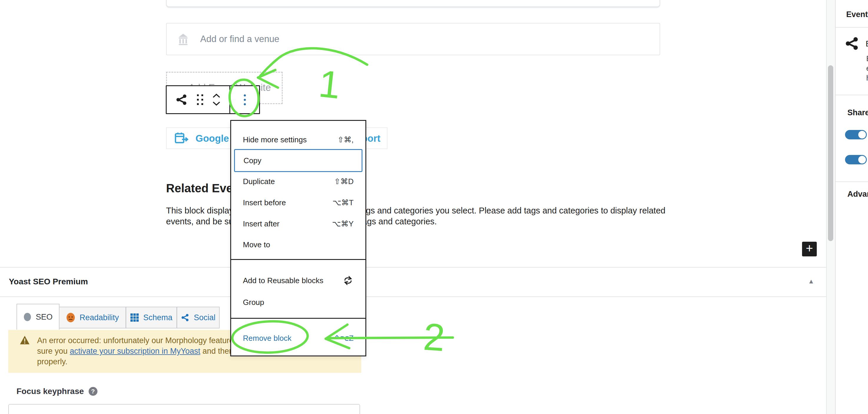 The width and height of the screenshot is (868, 414). What do you see at coordinates (858, 194) in the screenshot?
I see `advanced-section-heading: Advanced` at bounding box center [858, 194].